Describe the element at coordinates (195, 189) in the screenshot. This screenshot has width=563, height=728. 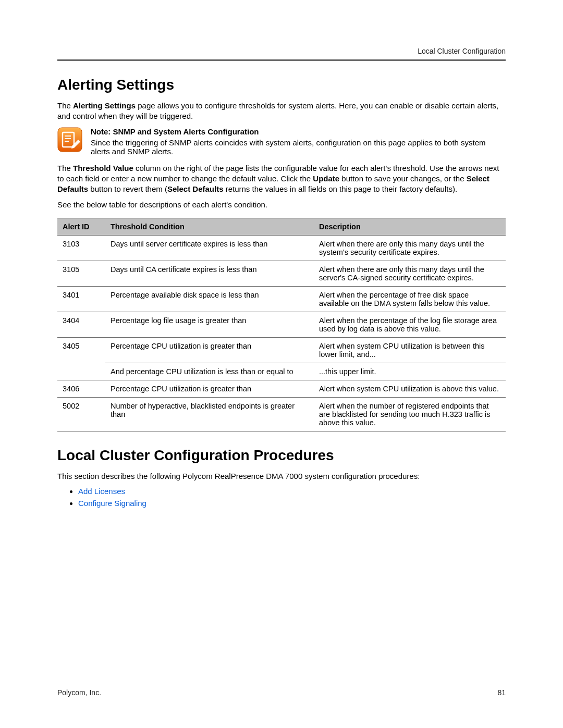
I see `bold-text: Select Defaults` at that location.